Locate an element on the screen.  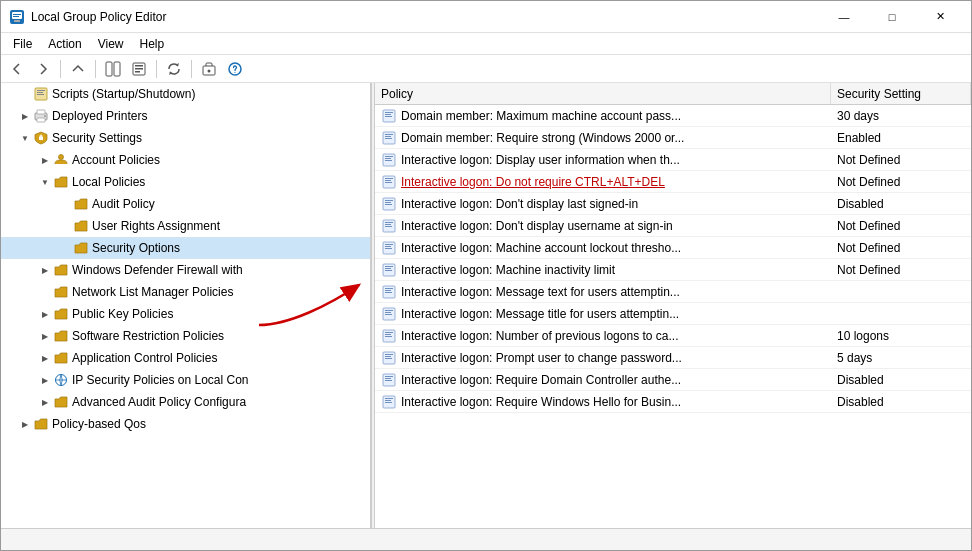
list-row: Interactive logon: Require Windows Hello… is located at coordinates (673, 402).